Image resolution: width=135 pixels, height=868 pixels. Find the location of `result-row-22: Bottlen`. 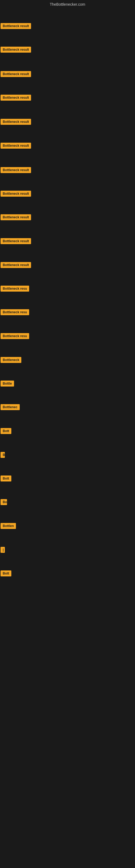

result-row-22: Bottlen is located at coordinates (8, 526).